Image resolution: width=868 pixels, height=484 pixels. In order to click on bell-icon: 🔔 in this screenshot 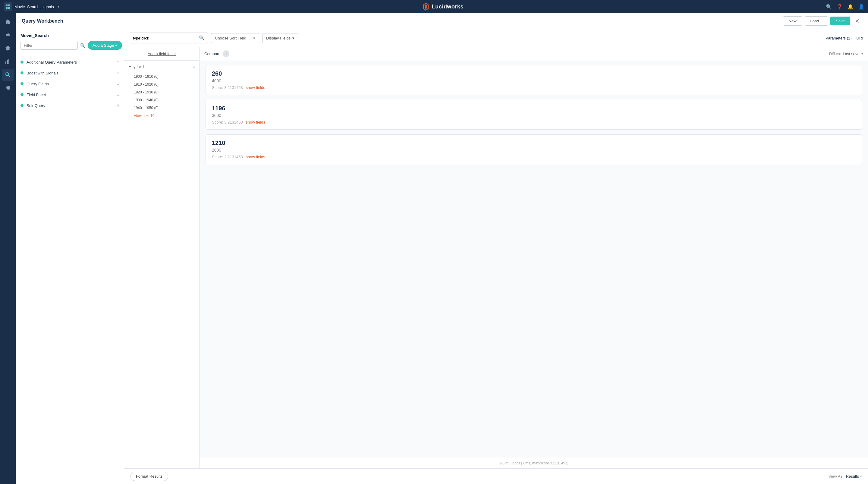, I will do `click(850, 7)`.